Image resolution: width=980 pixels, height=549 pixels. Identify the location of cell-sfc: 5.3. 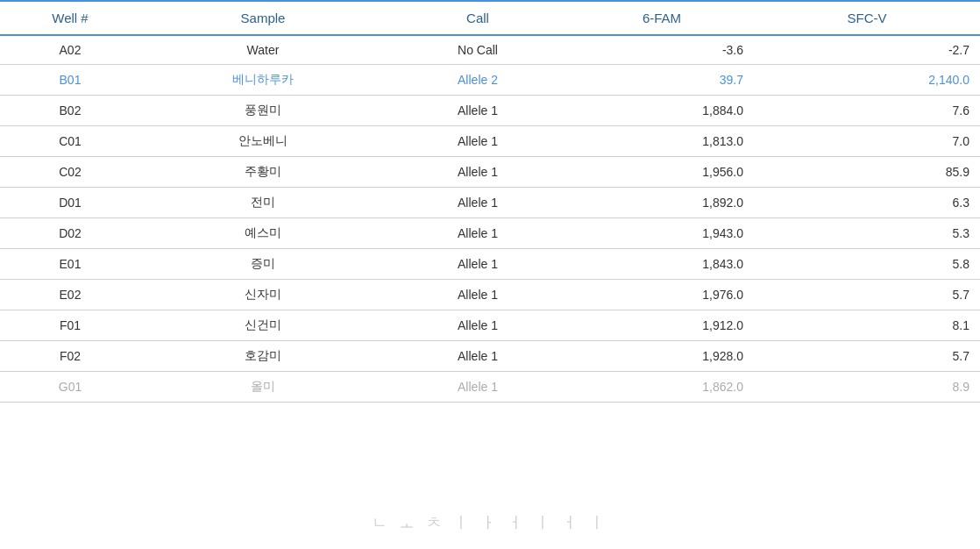
(867, 233).